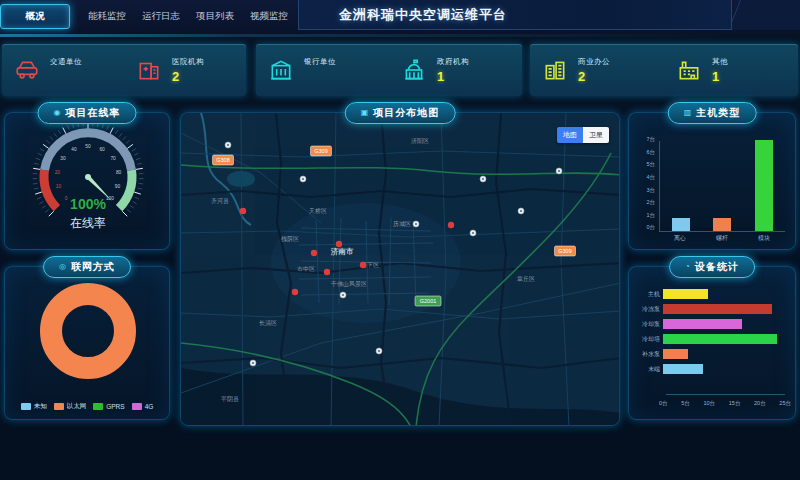 The width and height of the screenshot is (800, 480). Describe the element at coordinates (731, 70) in the screenshot. I see `stat-other: 其他1` at that location.